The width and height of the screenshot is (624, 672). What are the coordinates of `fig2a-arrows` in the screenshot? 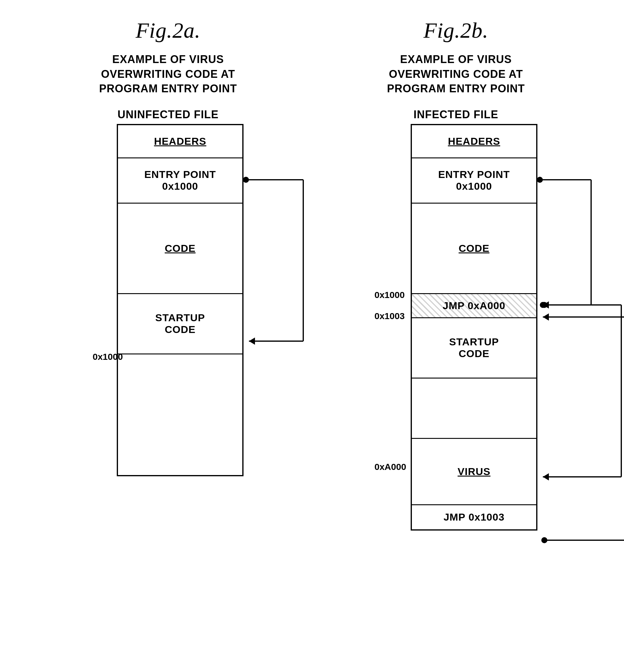 It's located at (281, 299).